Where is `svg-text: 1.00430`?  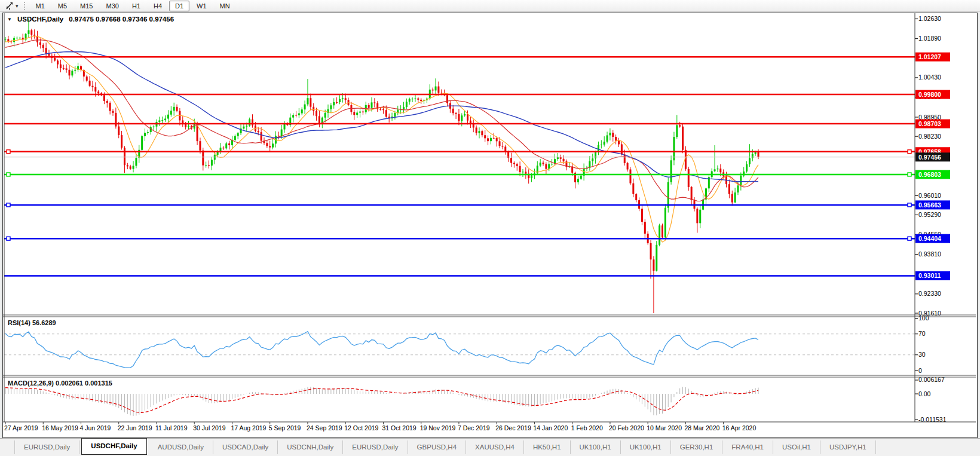 svg-text: 1.00430 is located at coordinates (930, 77).